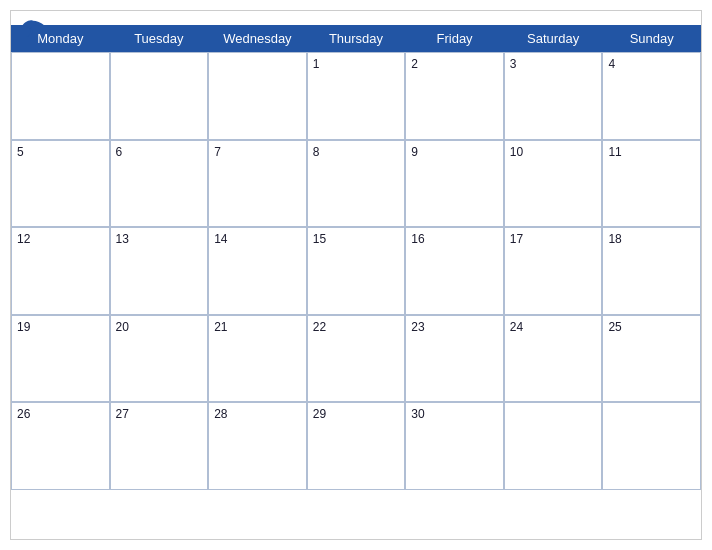 The width and height of the screenshot is (712, 550). I want to click on date-number: 12, so click(24, 239).